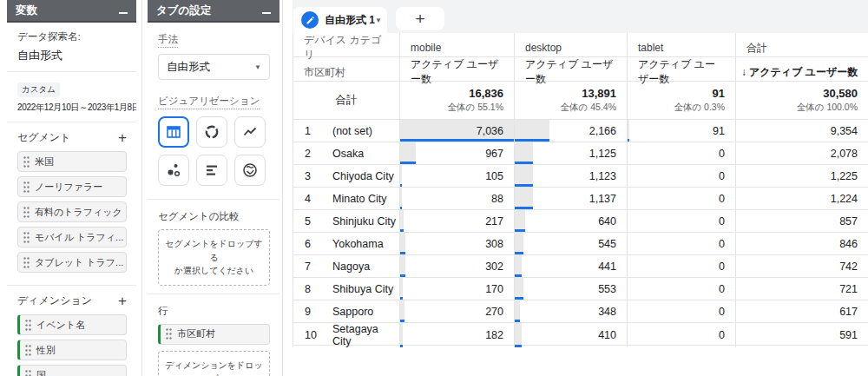  I want to click on desktop-value-cell: 553, so click(570, 288).